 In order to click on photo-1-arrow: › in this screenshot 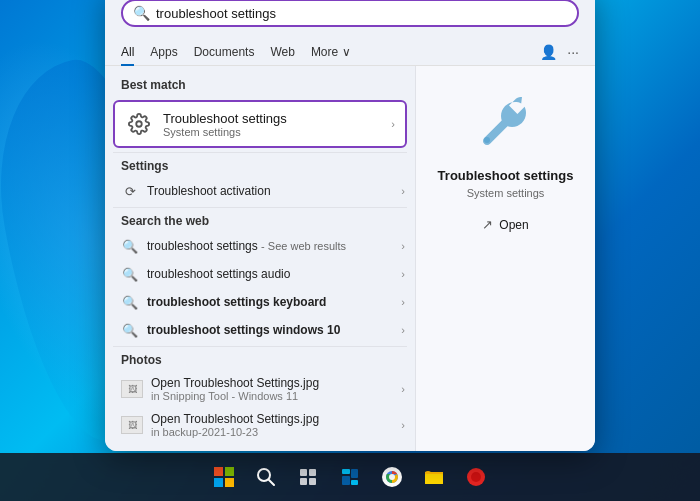, I will do `click(403, 389)`.